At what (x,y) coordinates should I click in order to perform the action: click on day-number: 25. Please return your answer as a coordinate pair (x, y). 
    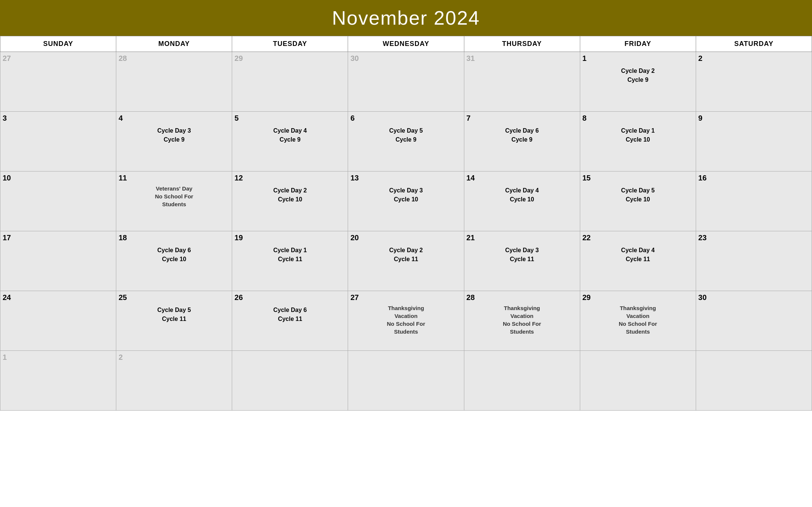
    Looking at the image, I should click on (174, 297).